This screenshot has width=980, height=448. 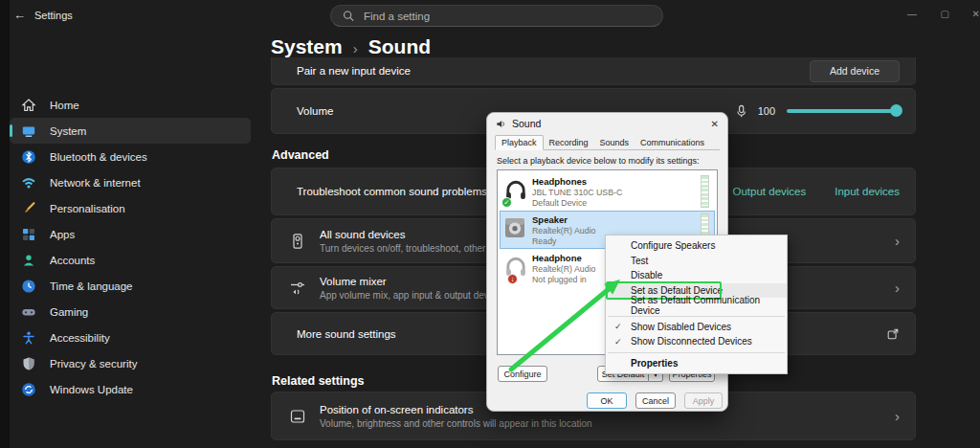 What do you see at coordinates (681, 327) in the screenshot?
I see `menu-item-label: Show Disabled Devices` at bounding box center [681, 327].